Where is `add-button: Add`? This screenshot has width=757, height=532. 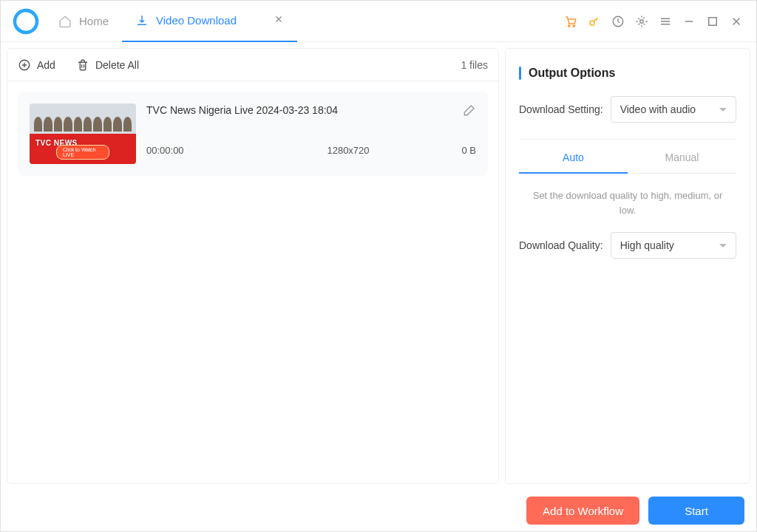
add-button: Add is located at coordinates (37, 65).